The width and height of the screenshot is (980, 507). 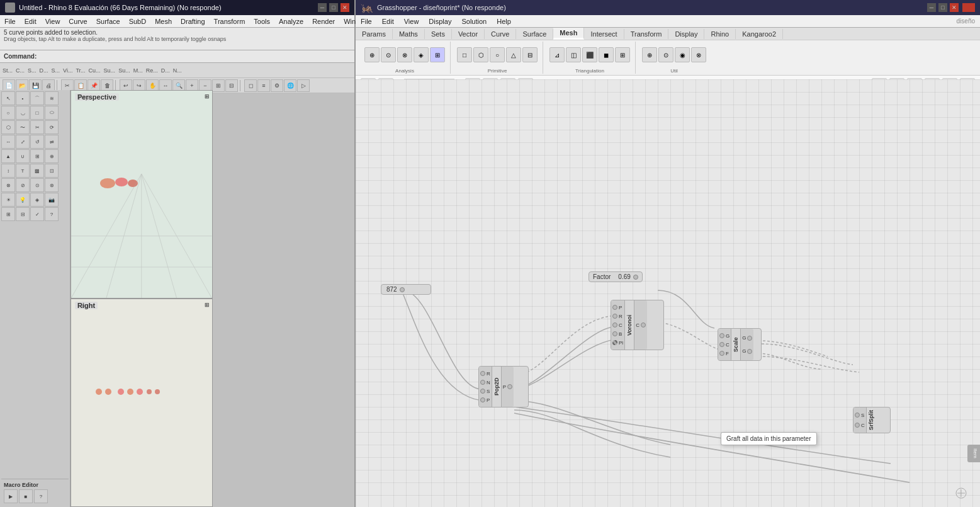 What do you see at coordinates (78, 21) in the screenshot?
I see `rhino-menu-curve: Curve` at bounding box center [78, 21].